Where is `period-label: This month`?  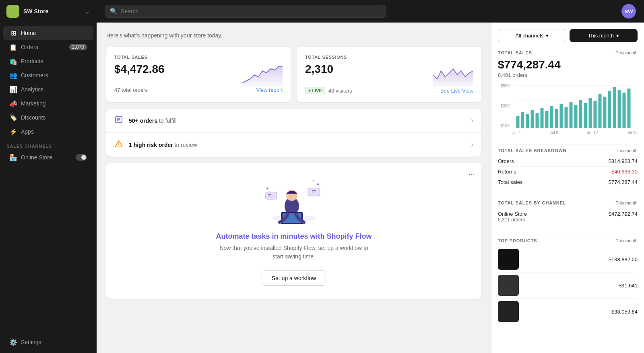
period-label: This month is located at coordinates (601, 35).